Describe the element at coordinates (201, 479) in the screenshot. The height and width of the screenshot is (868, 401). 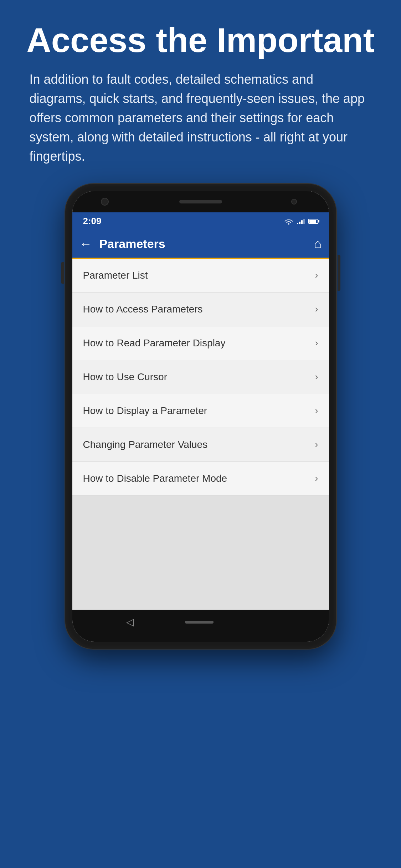
I see `menu-item-disable-parameter-mode: How to Disable Parameter Mode ›` at that location.